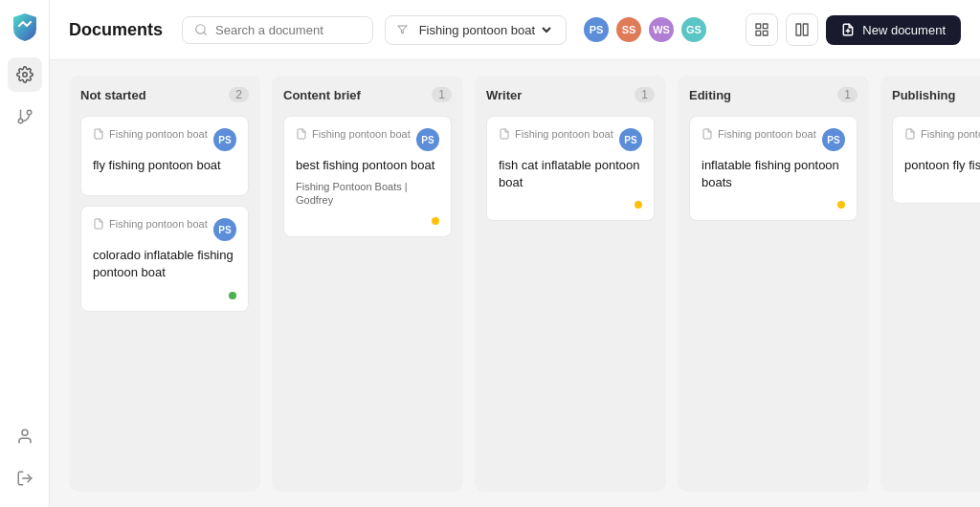 This screenshot has height=507, width=980. I want to click on header-actions: New document, so click(854, 30).